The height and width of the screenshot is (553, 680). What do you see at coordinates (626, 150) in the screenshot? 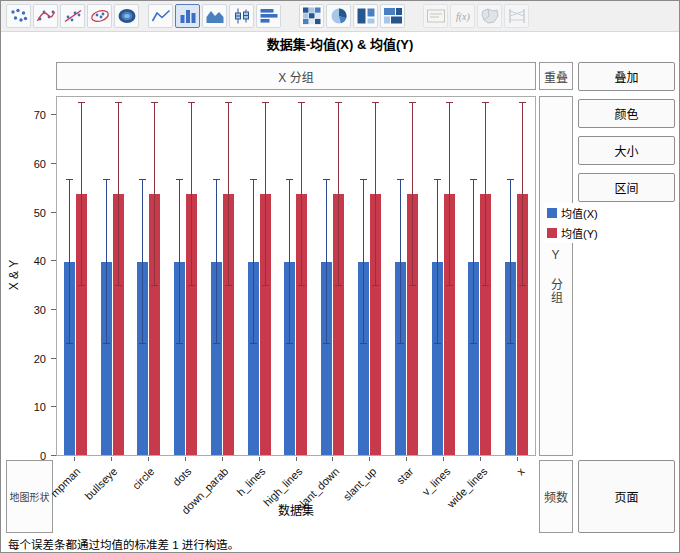
I see `size-zone-button: 大小` at bounding box center [626, 150].